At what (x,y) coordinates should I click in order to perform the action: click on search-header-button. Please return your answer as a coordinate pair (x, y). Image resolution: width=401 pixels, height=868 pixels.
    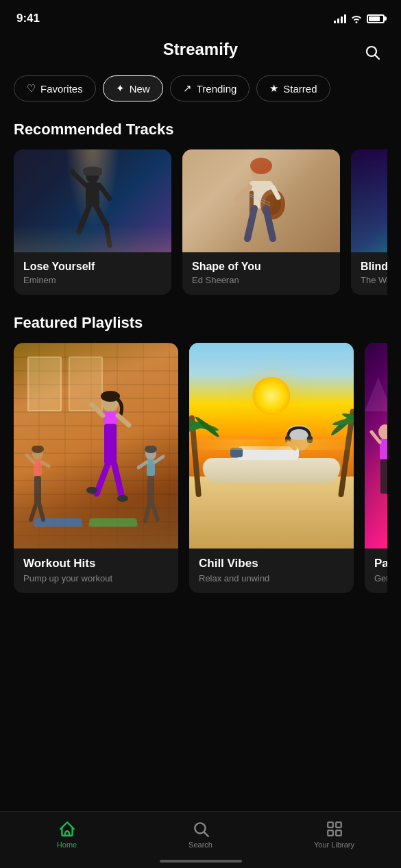
    Looking at the image, I should click on (372, 52).